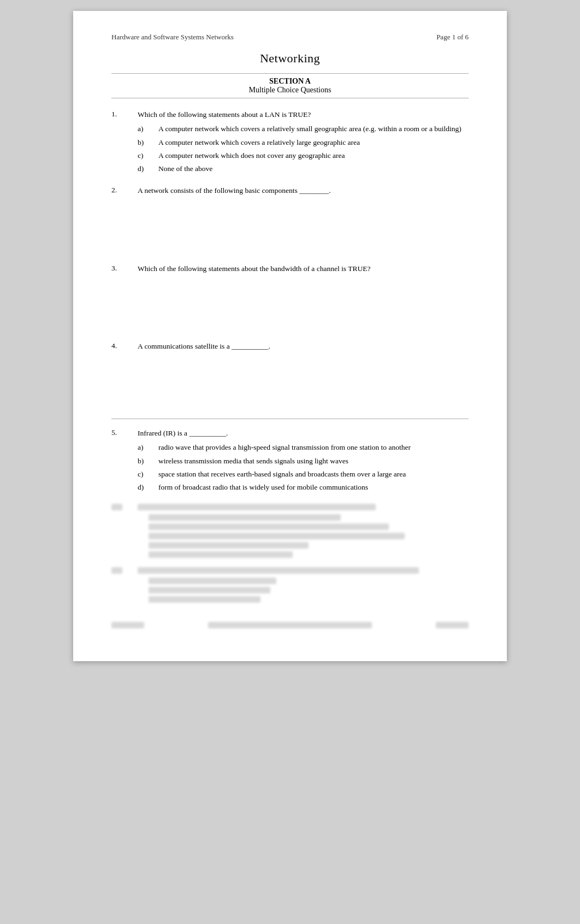  Describe the element at coordinates (303, 433) in the screenshot. I see `q5-text: Infrared (IR) is a __________.` at that location.